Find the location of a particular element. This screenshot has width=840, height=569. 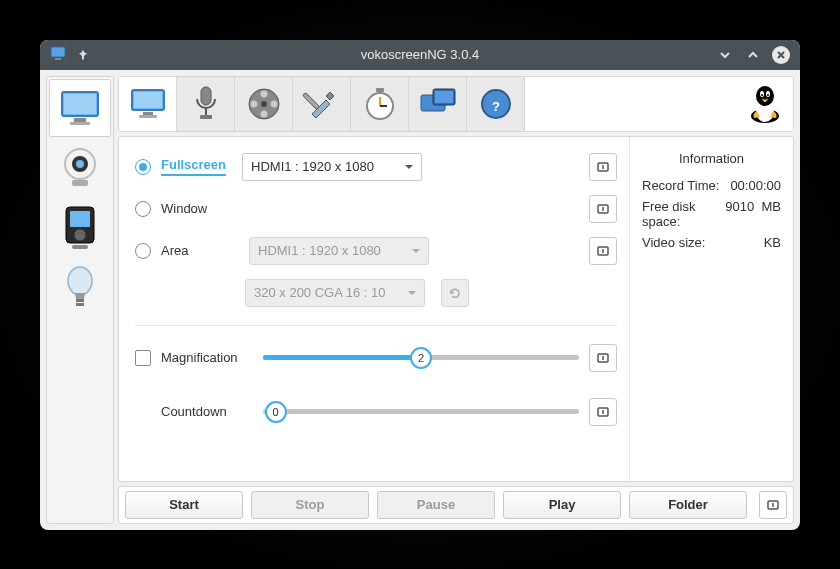

fullscreen-radio is located at coordinates (143, 167).